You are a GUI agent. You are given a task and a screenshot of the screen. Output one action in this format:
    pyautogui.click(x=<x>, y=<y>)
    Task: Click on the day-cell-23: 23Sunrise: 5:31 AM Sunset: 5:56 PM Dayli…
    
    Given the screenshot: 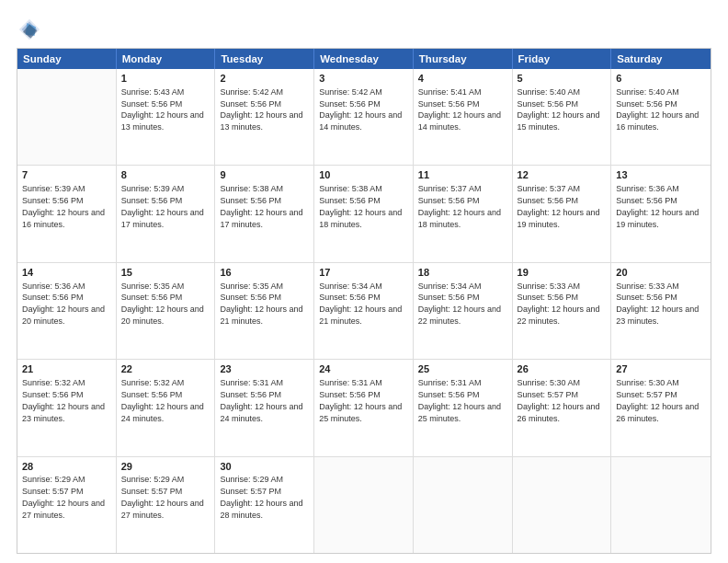 What is the action you would take?
    pyautogui.click(x=265, y=408)
    